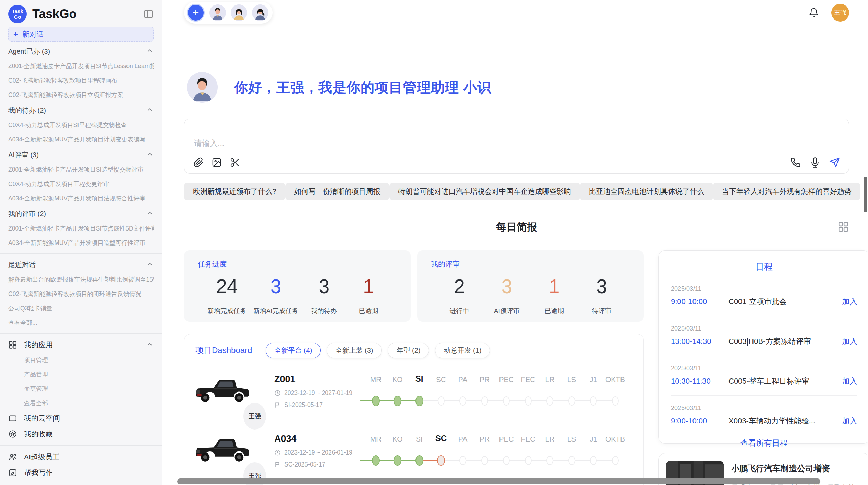  I want to click on stat-label: 待评审, so click(602, 311).